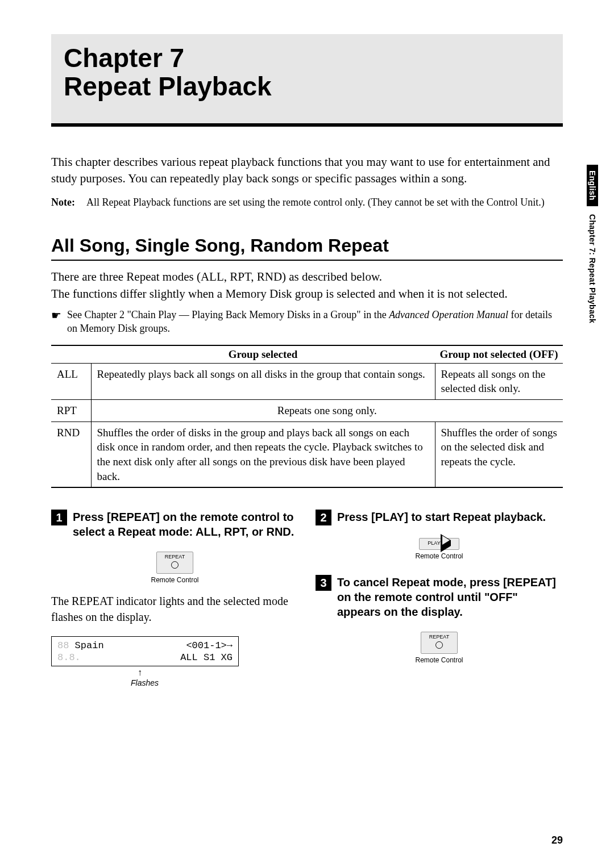 This screenshot has height=868, width=614. What do you see at coordinates (592, 244) in the screenshot?
I see `side-tab: English Chapter 7: Repeat Playback` at bounding box center [592, 244].